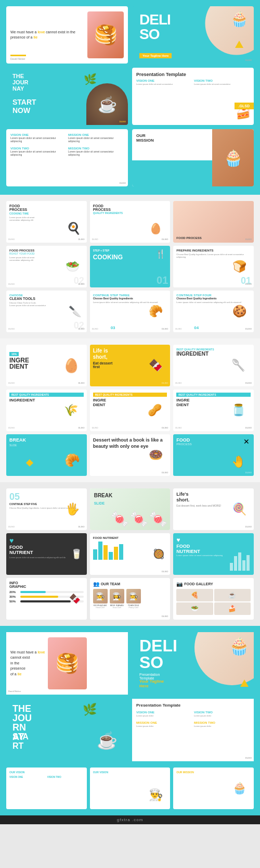 The image size is (260, 868). What do you see at coordinates (213, 554) in the screenshot?
I see `slide-nutrient-teal: ♥ FOODNUTRIENT Lorem ipsum dolor sit ame…` at bounding box center [213, 554].